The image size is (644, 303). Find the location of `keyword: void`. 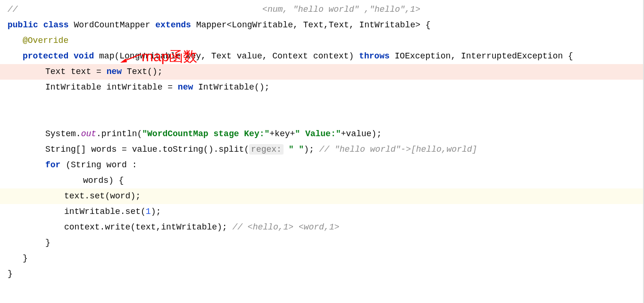

keyword: void is located at coordinates (84, 56).